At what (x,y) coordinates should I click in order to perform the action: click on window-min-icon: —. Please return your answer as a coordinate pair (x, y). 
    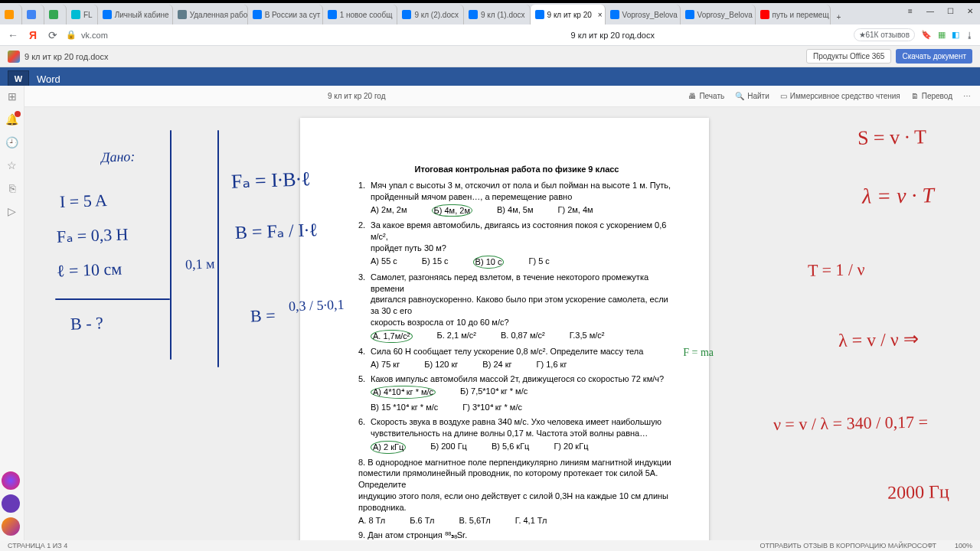
    Looking at the image, I should click on (930, 11).